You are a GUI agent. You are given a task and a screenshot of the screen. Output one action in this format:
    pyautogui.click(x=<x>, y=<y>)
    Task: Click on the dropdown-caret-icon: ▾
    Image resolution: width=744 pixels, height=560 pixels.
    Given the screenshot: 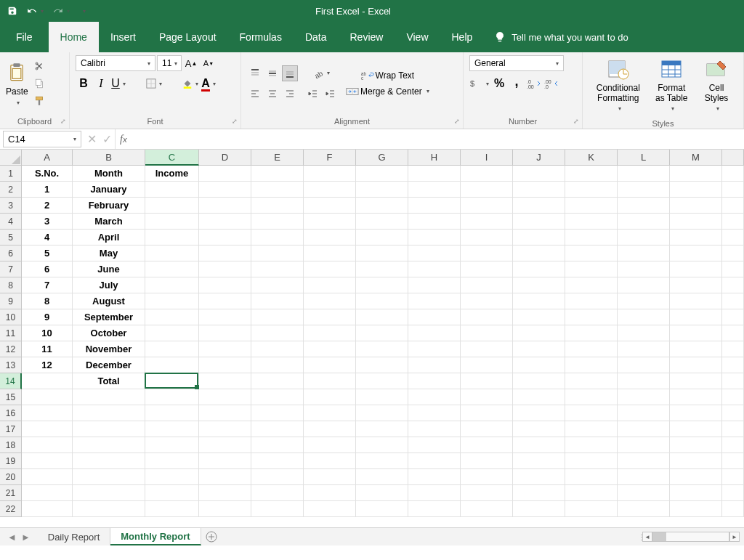 What is the action you would take?
    pyautogui.click(x=42, y=12)
    